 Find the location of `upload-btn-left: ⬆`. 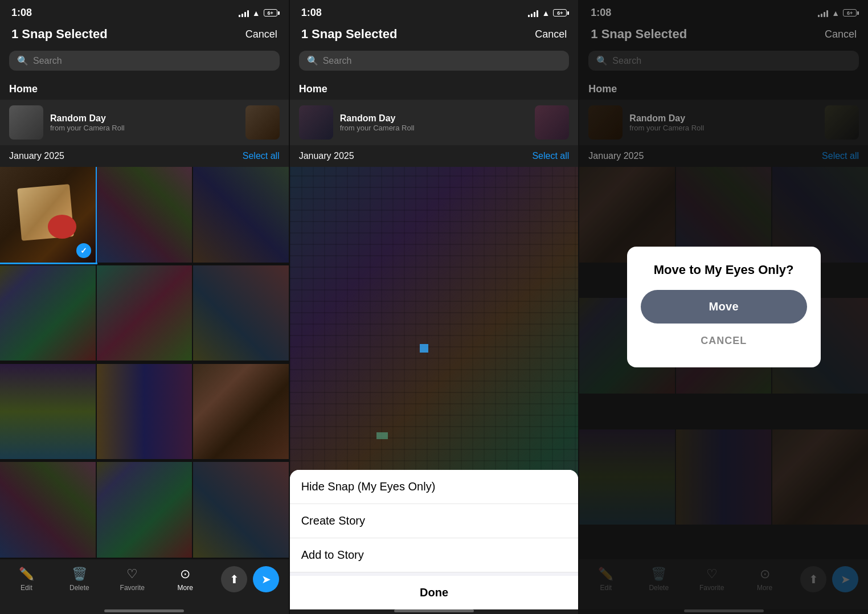

upload-btn-left: ⬆ is located at coordinates (234, 579).